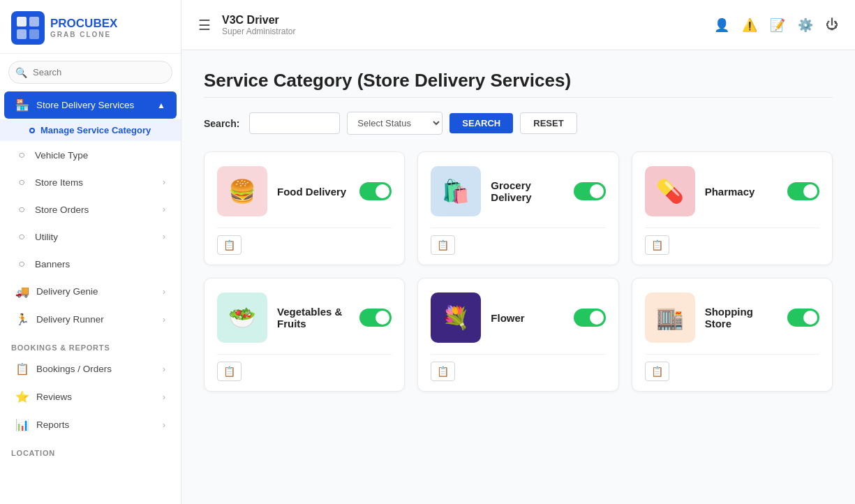 This screenshot has width=855, height=504. Describe the element at coordinates (805, 25) in the screenshot. I see `settings-icon: ⚙️` at that location.